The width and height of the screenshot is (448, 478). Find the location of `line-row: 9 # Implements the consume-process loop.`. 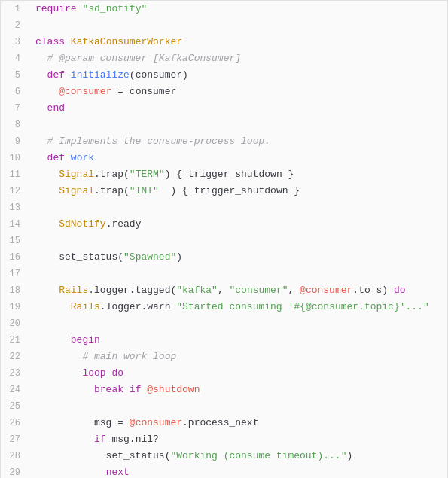

line-row: 9 # Implements the consume-process loop. is located at coordinates (224, 142).